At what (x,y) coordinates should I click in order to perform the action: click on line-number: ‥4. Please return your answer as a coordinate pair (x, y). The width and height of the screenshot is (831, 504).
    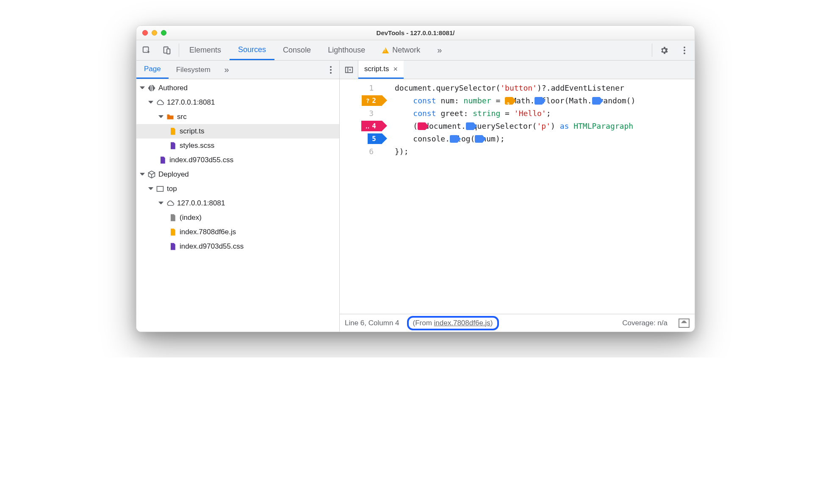
    Looking at the image, I should click on (361, 126).